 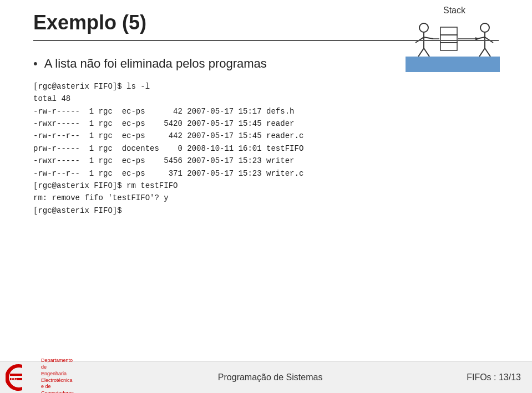 I want to click on code-line-4: -rwxr----- 1 rgc ec-ps 5420 2007-05-17 1…, so click(x=216, y=124).